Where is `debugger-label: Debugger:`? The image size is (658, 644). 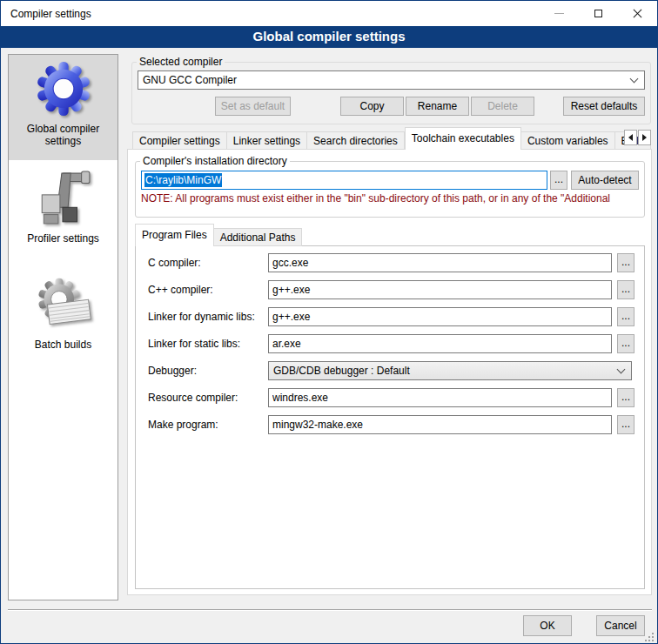
debugger-label: Debugger: is located at coordinates (207, 371).